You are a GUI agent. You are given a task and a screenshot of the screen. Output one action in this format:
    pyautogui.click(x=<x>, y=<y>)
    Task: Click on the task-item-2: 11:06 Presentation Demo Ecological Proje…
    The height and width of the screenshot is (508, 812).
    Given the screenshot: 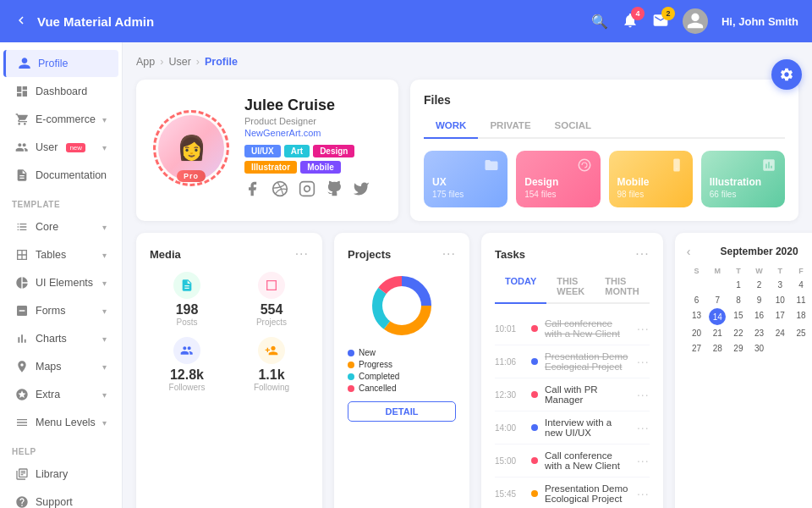 What is the action you would take?
    pyautogui.click(x=572, y=362)
    